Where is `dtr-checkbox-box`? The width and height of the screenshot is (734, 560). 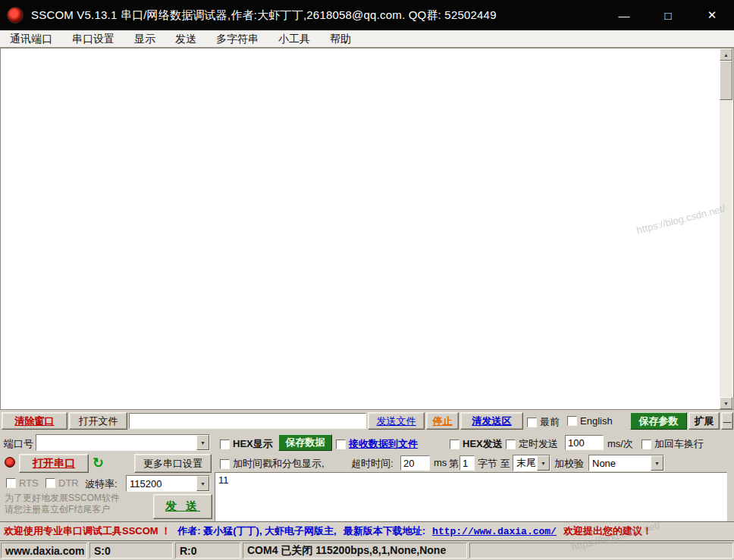
dtr-checkbox-box is located at coordinates (50, 483).